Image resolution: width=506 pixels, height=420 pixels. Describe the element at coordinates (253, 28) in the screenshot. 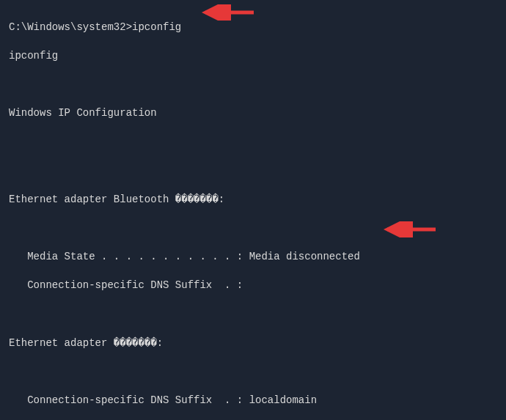

I see `prompt-line: C:\Windows\system32>ipconfig` at that location.